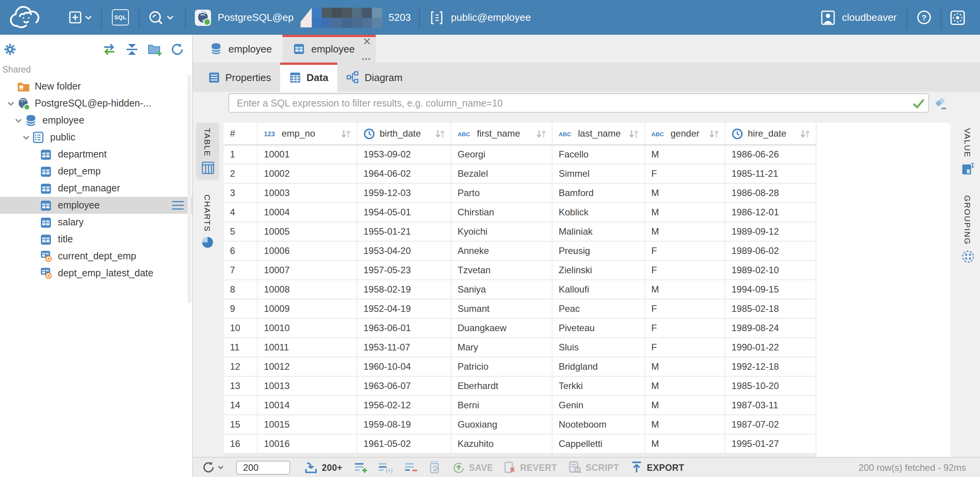 This screenshot has width=980, height=477. I want to click on refresh-icon, so click(177, 49).